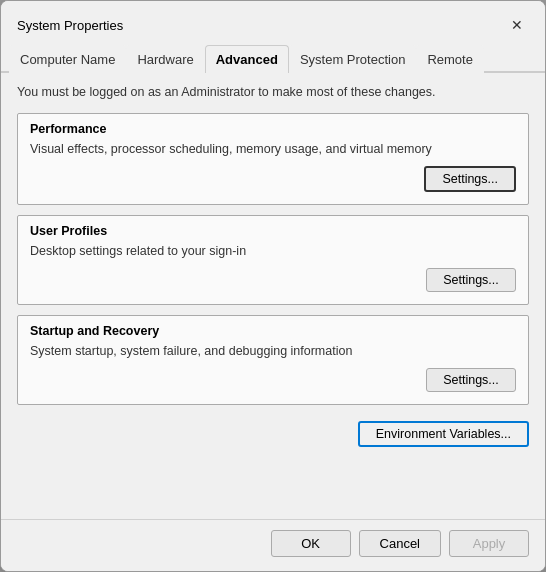  What do you see at coordinates (273, 129) in the screenshot?
I see `performance-title: Performance` at bounding box center [273, 129].